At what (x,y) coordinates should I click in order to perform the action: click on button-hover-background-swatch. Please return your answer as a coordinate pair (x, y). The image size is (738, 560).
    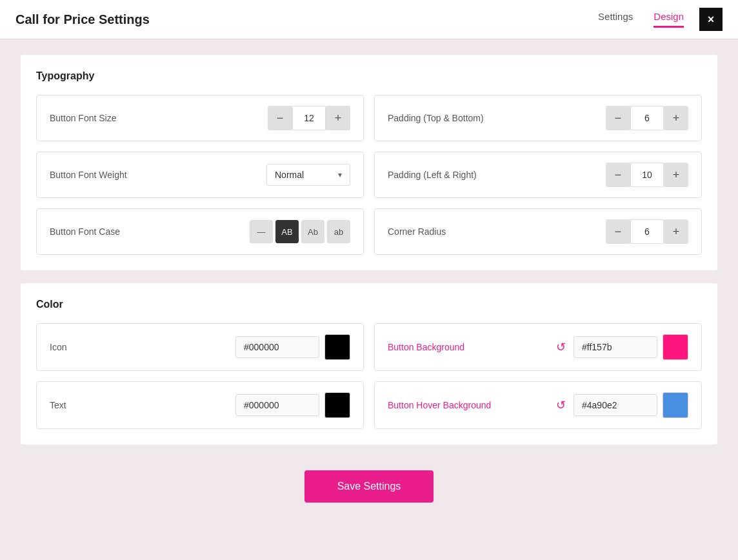
    Looking at the image, I should click on (675, 405).